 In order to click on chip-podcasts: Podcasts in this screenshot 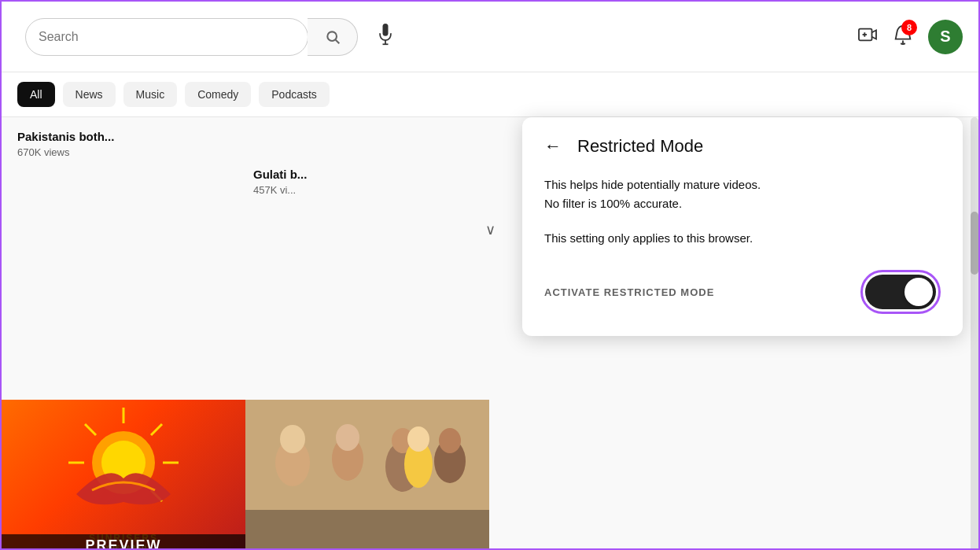, I will do `click(294, 94)`.